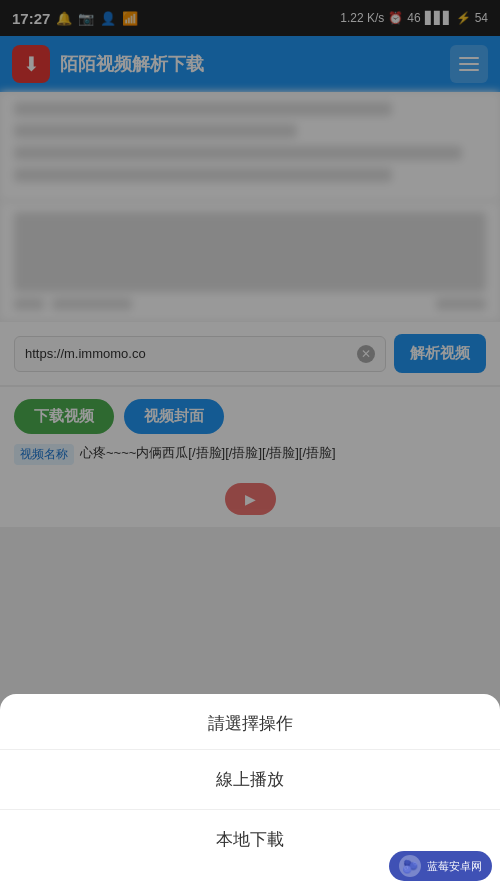 This screenshot has height=889, width=500. What do you see at coordinates (440, 866) in the screenshot?
I see `watermark: 🫐 蓝莓安卓网` at bounding box center [440, 866].